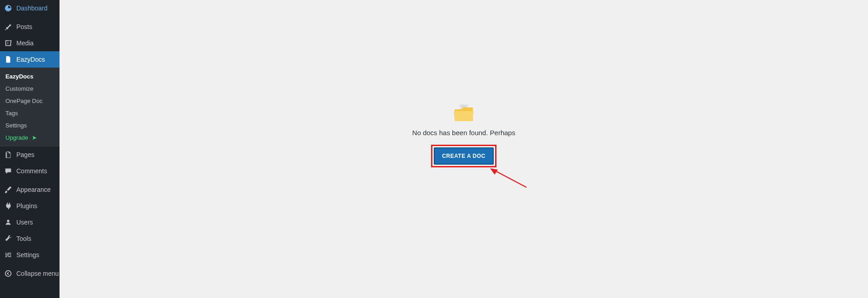 The height and width of the screenshot is (298, 868). What do you see at coordinates (30, 59) in the screenshot?
I see `sidebar-item-eazydocs: EazyDocs` at bounding box center [30, 59].